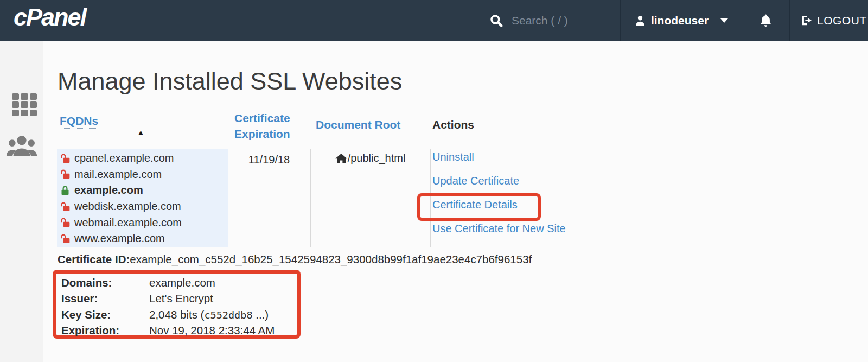  What do you see at coordinates (230, 81) in the screenshot?
I see `page-title: Manage Installed SSL Websites` at bounding box center [230, 81].